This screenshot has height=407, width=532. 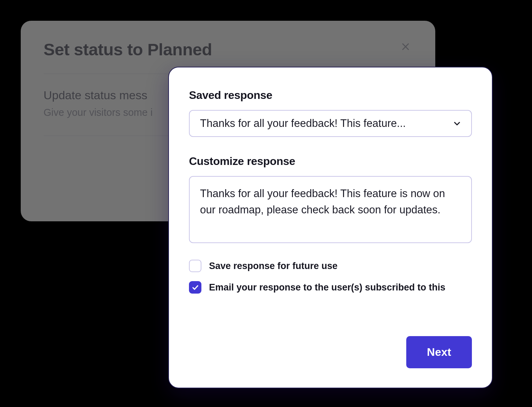 What do you see at coordinates (330, 266) in the screenshot?
I see `save-future-checkbox-row: Save response for future use` at bounding box center [330, 266].